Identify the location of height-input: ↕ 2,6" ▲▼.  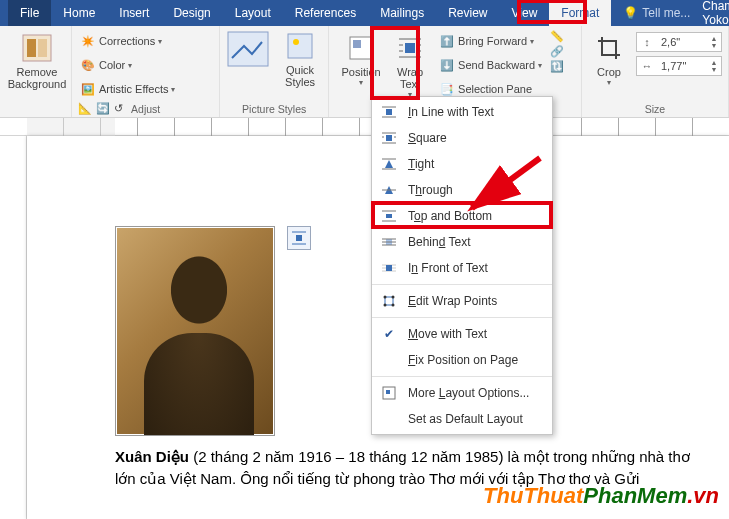
(679, 42).